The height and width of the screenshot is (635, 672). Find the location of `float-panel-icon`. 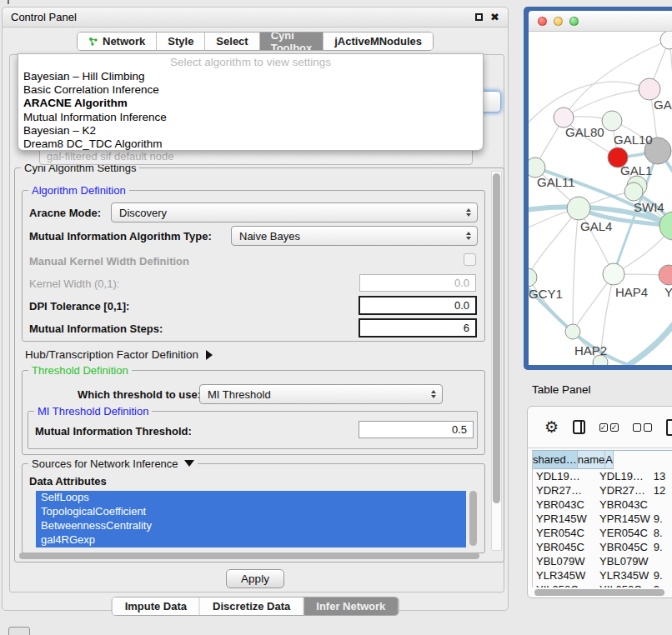

float-panel-icon is located at coordinates (479, 17).